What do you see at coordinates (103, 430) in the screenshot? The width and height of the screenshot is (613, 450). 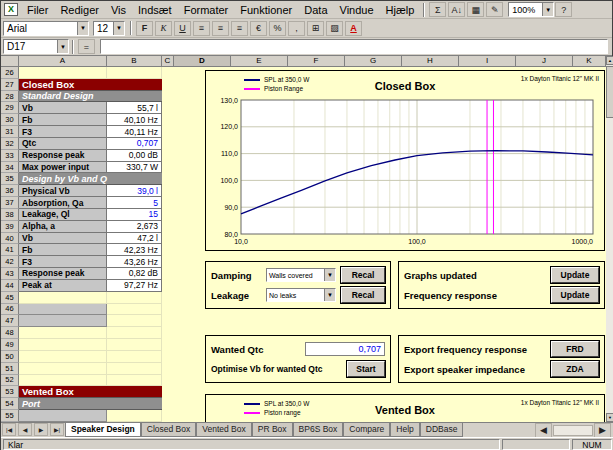 I see `sheet-tab-speaker-design: Speaker Design` at bounding box center [103, 430].